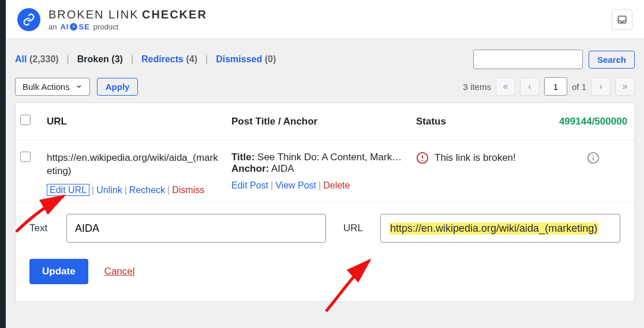 The width and height of the screenshot is (644, 328). What do you see at coordinates (622, 20) in the screenshot?
I see `notifications-tray-icon` at bounding box center [622, 20].